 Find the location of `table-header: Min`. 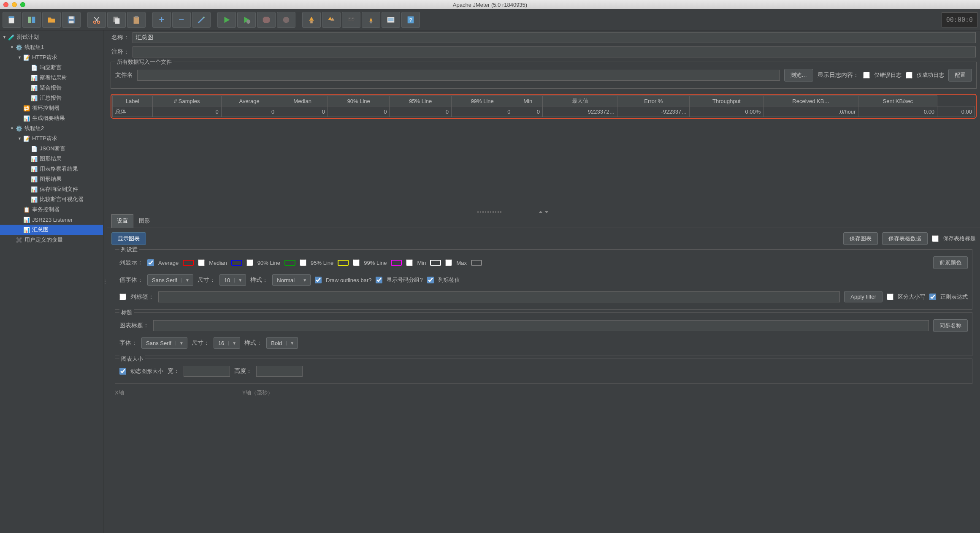

table-header: Min is located at coordinates (528, 101).